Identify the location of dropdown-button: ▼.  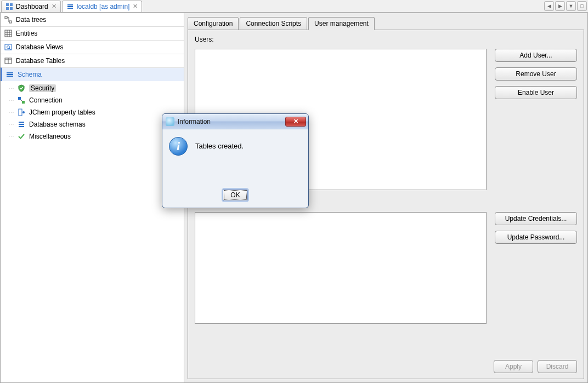
(571, 6).